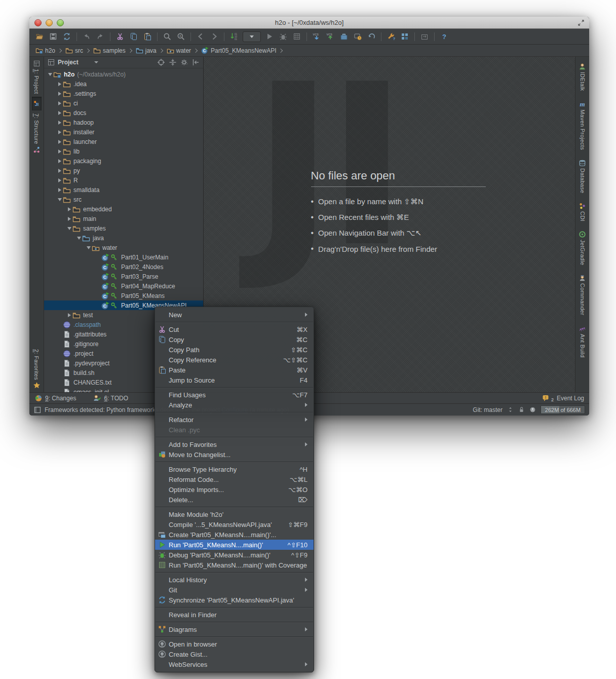 This screenshot has height=679, width=616. I want to click on close-button, so click(38, 23).